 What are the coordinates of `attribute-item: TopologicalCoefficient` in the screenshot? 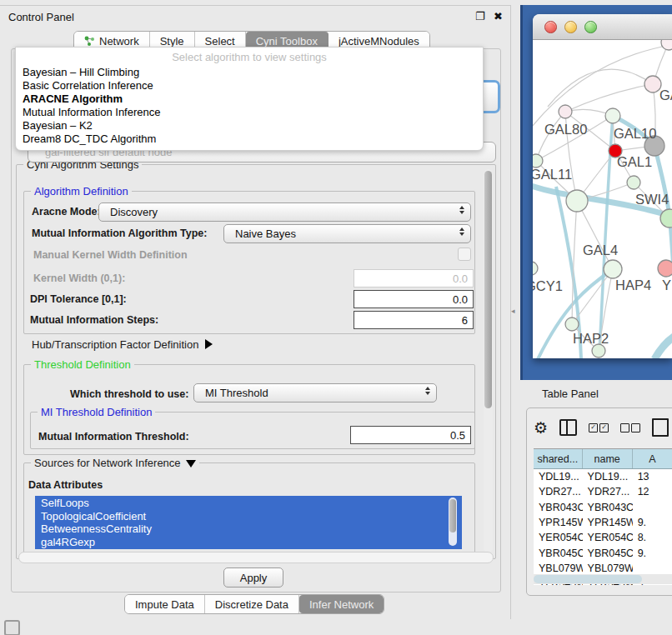 It's located at (248, 517).